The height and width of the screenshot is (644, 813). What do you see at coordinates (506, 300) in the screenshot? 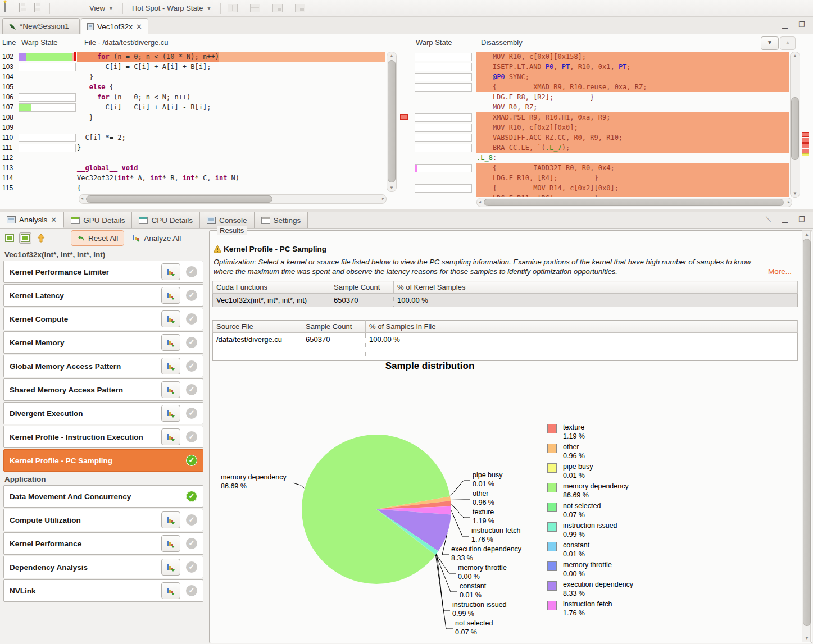
I see `table-row: Vec1of32x(int*, int*, int*, int) 650370 …` at bounding box center [506, 300].